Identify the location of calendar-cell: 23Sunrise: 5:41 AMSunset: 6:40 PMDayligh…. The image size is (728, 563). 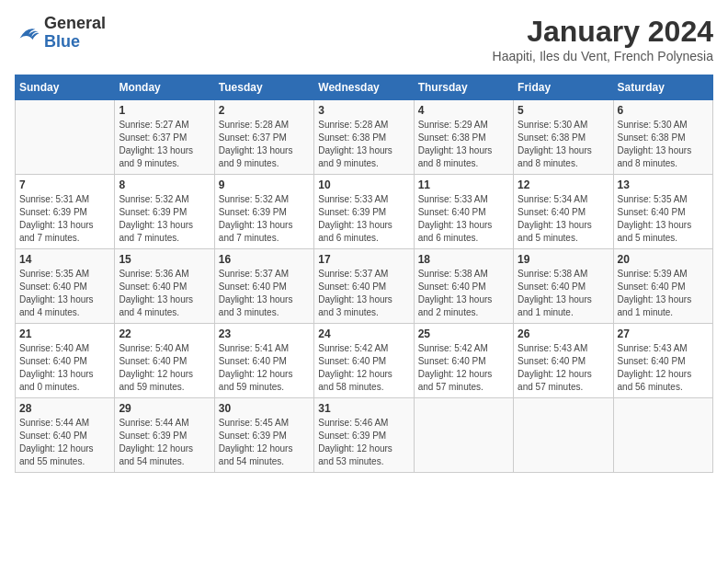
(264, 361).